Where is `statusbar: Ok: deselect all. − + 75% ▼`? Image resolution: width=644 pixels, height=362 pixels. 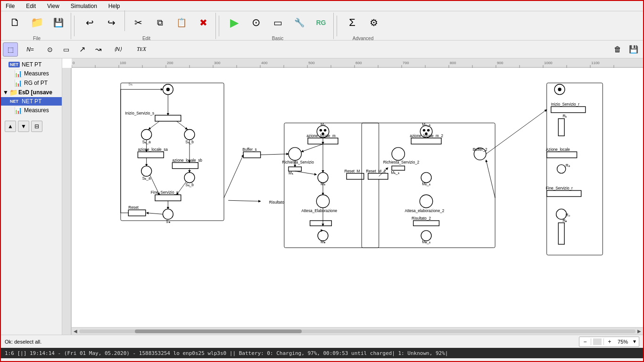
statusbar: Ok: deselect all. − + 75% ▼ is located at coordinates (322, 341).